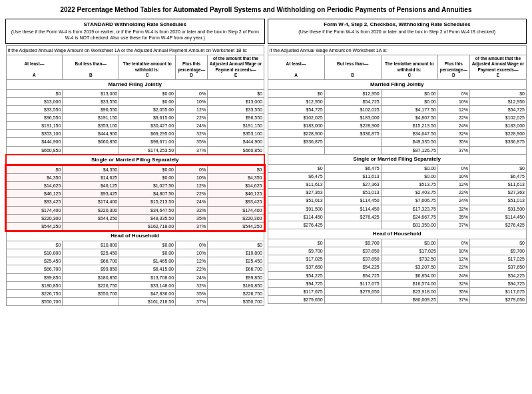  I want to click on cell-b: $544,250, so click(91, 218).